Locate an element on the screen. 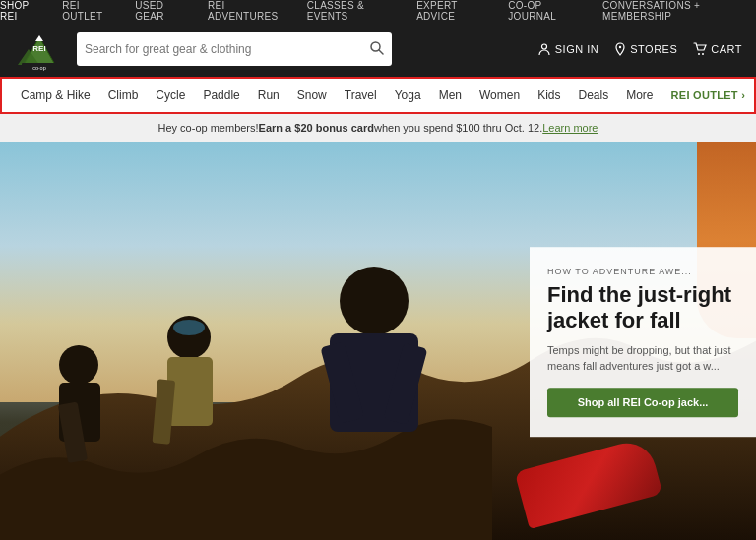 Image resolution: width=756 pixels, height=540 pixels. svg-text: REI is located at coordinates (39, 49).